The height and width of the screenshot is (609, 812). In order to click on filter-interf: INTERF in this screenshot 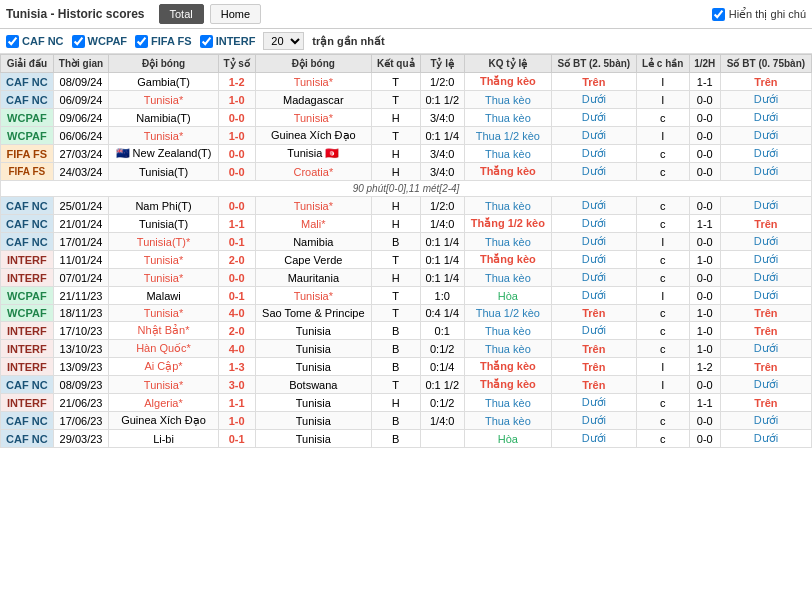, I will do `click(228, 42)`.